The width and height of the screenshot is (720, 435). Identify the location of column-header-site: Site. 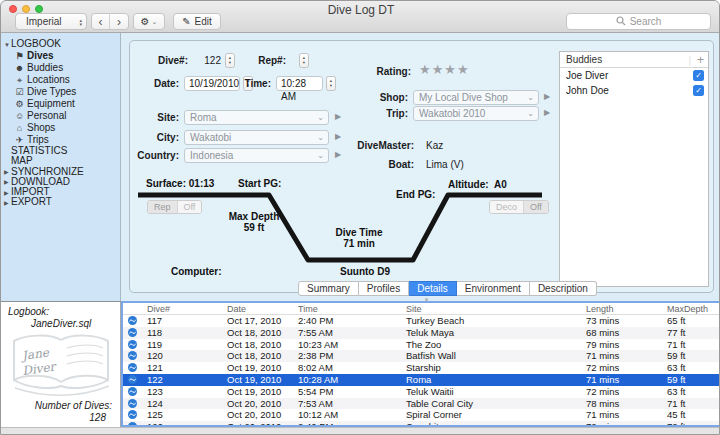
(414, 309).